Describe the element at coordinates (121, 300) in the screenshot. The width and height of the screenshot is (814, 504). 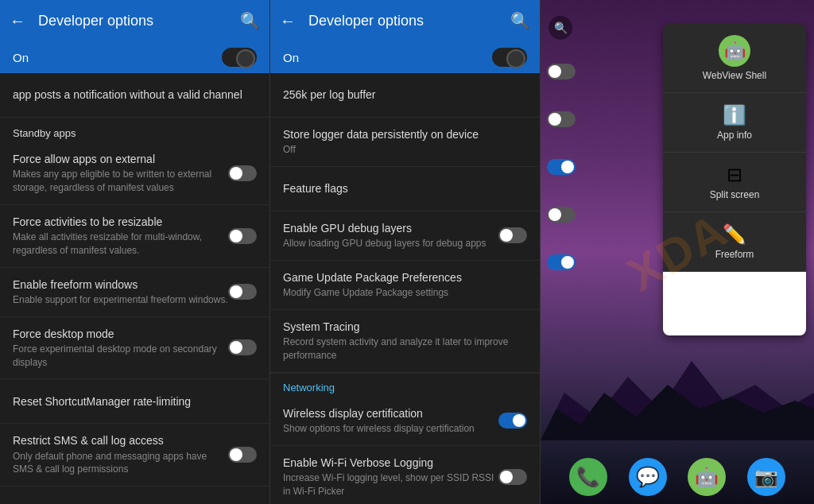
I see `setting-desc: Enable support for experimental freeform…` at that location.